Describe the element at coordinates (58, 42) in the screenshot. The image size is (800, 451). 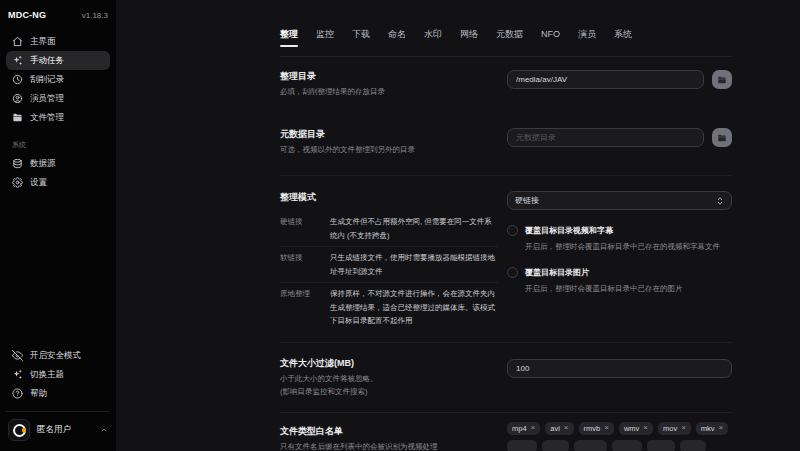
I see `sidebar-item-home: 主界面` at that location.